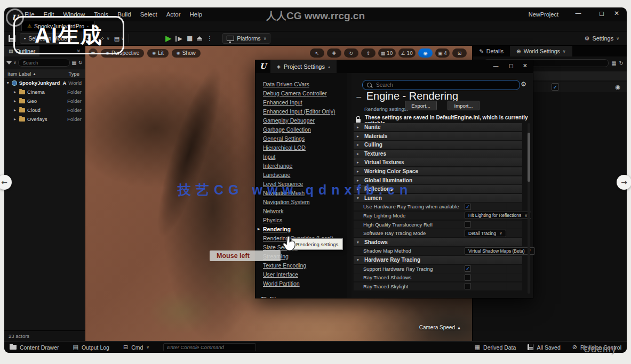 The image size is (631, 364). Describe the element at coordinates (407, 53) in the screenshot. I see `rotation-snap-toggle: ∠ 10` at that location.